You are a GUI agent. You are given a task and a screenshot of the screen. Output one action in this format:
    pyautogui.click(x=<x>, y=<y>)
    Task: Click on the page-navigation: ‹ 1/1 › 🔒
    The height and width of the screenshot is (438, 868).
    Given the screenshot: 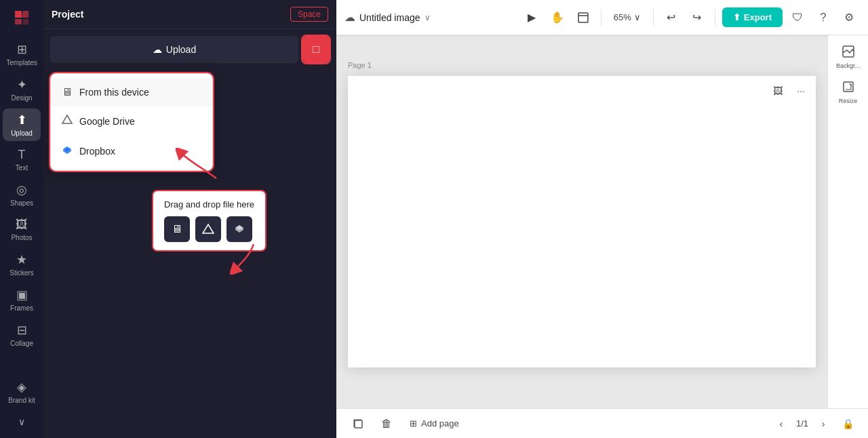 What is the action you would take?
    pyautogui.click(x=814, y=424)
    